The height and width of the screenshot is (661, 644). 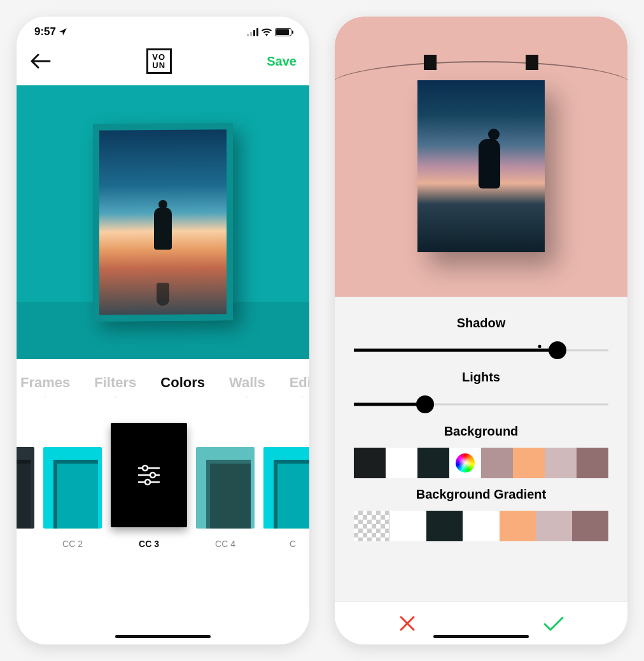 I want to click on tab-edit: Edit, so click(x=299, y=383).